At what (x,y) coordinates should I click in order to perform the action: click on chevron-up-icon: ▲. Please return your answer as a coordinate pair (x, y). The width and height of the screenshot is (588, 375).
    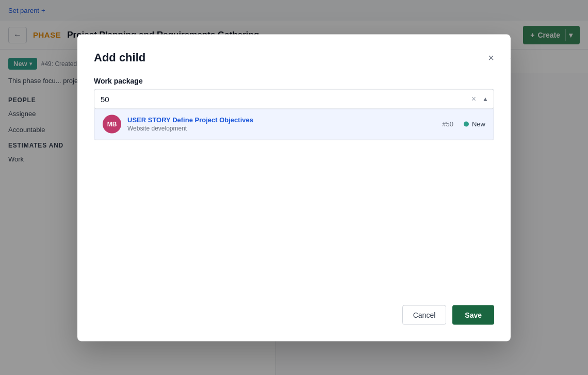
    Looking at the image, I should click on (485, 99).